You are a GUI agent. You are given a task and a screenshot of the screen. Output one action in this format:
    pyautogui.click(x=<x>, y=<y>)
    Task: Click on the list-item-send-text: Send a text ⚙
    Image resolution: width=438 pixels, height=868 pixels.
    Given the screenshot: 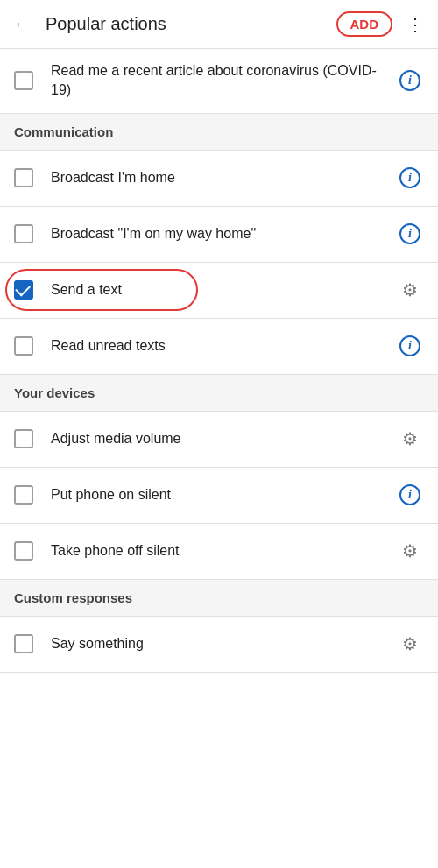 What is the action you would take?
    pyautogui.click(x=219, y=291)
    